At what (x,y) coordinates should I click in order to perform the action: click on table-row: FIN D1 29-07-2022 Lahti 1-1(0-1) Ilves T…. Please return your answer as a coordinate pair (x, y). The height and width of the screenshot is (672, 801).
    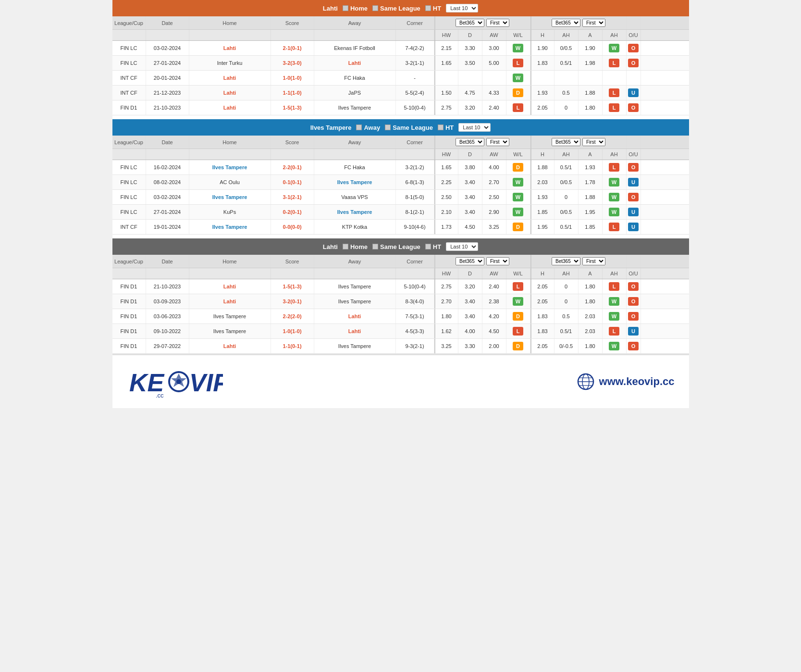
    Looking at the image, I should click on (401, 346).